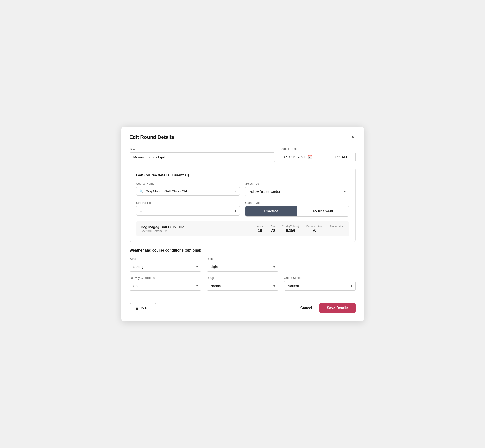 This screenshot has height=448, width=485. I want to click on holes-label: Holes, so click(260, 226).